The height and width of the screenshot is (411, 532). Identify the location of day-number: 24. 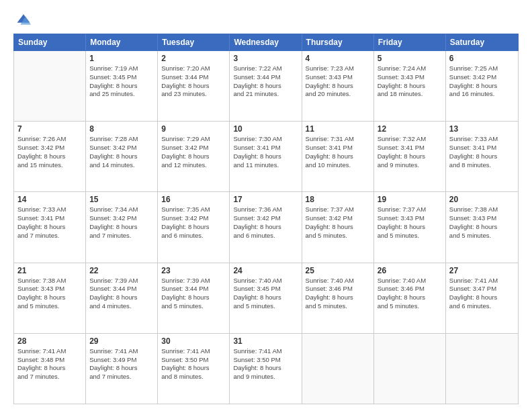
(265, 271).